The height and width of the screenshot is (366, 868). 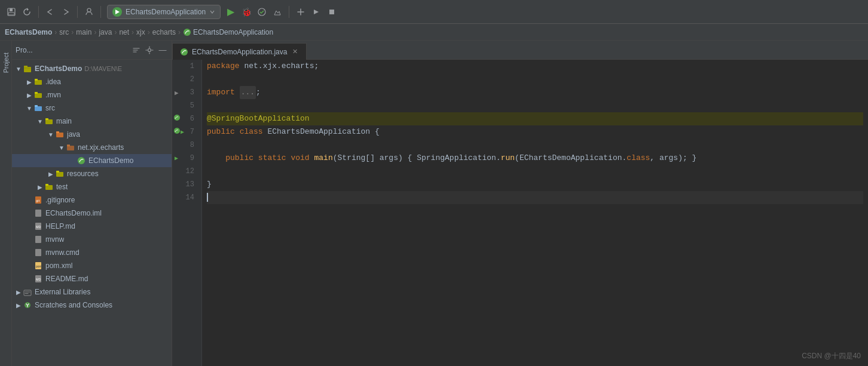 What do you see at coordinates (92, 292) in the screenshot?
I see `tree-item-ext-libs: ▶ External Libraries` at bounding box center [92, 292].